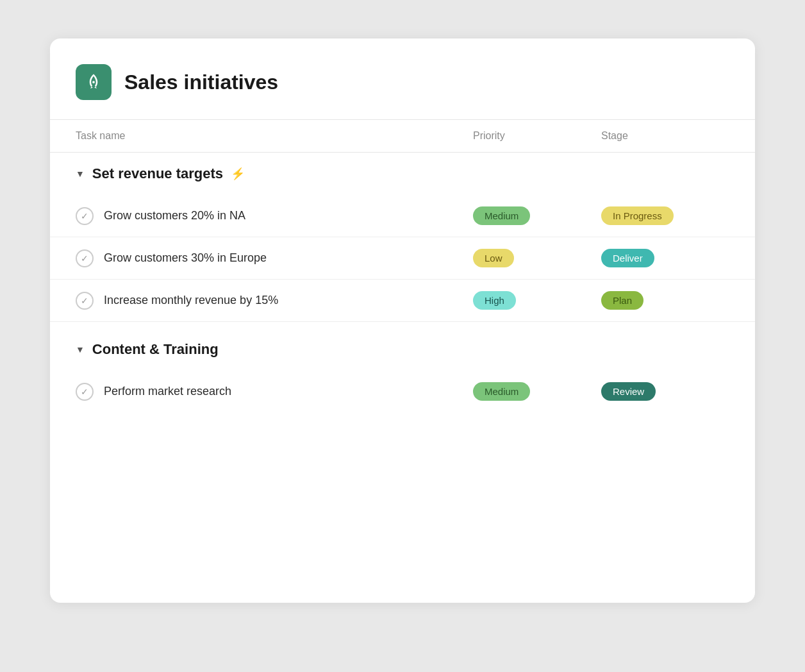 The height and width of the screenshot is (672, 805). Describe the element at coordinates (402, 216) in the screenshot. I see `table-row: ✓ Grow customers 20% in NA Medium In Pro…` at that location.